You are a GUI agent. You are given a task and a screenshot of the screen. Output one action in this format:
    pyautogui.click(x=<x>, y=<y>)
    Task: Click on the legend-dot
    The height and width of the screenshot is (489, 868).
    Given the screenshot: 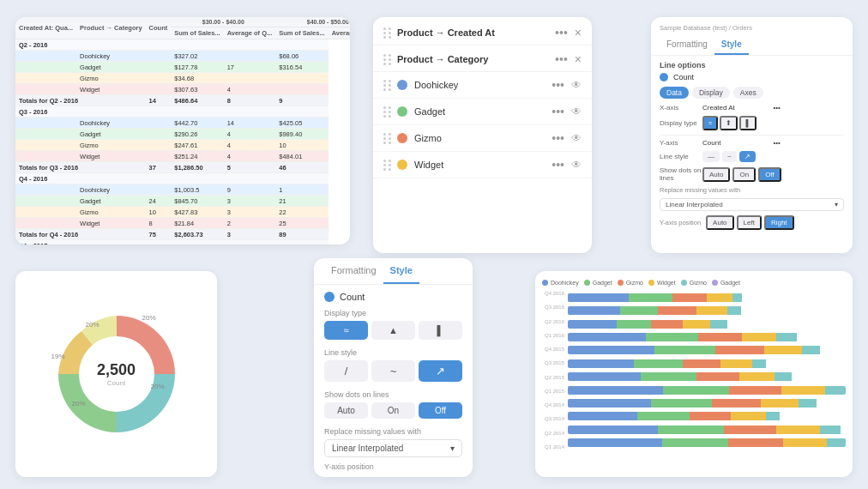 What is the action you would take?
    pyautogui.click(x=684, y=283)
    